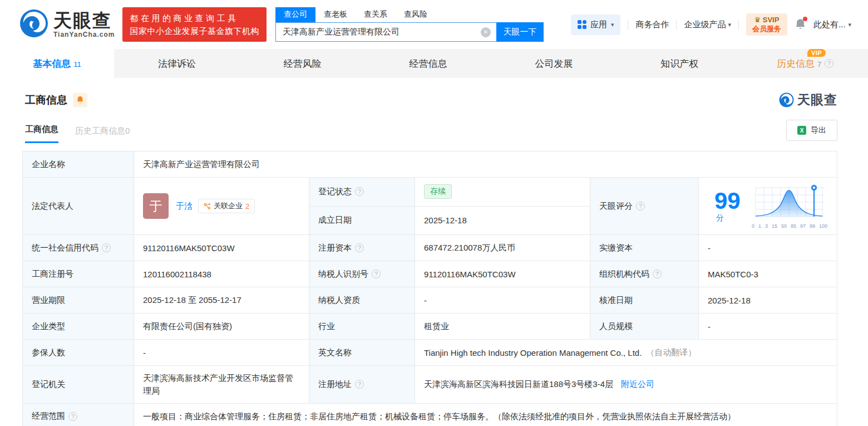 The height and width of the screenshot is (426, 868). I want to click on field-value-taxpayer-id: 91120116MAK50TC03W, so click(503, 274).